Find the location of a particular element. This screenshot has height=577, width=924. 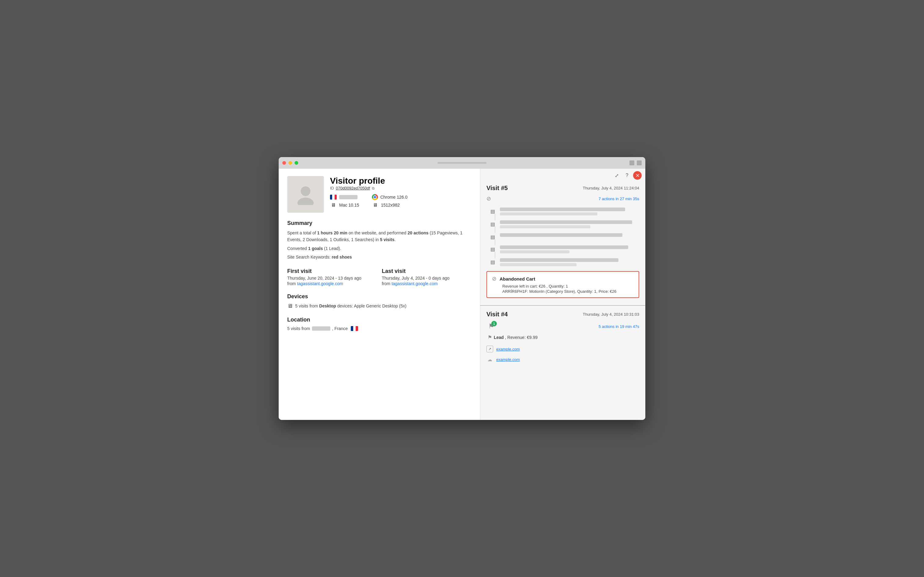

summary-search: Site Search Keywords: red shoes is located at coordinates (379, 257).